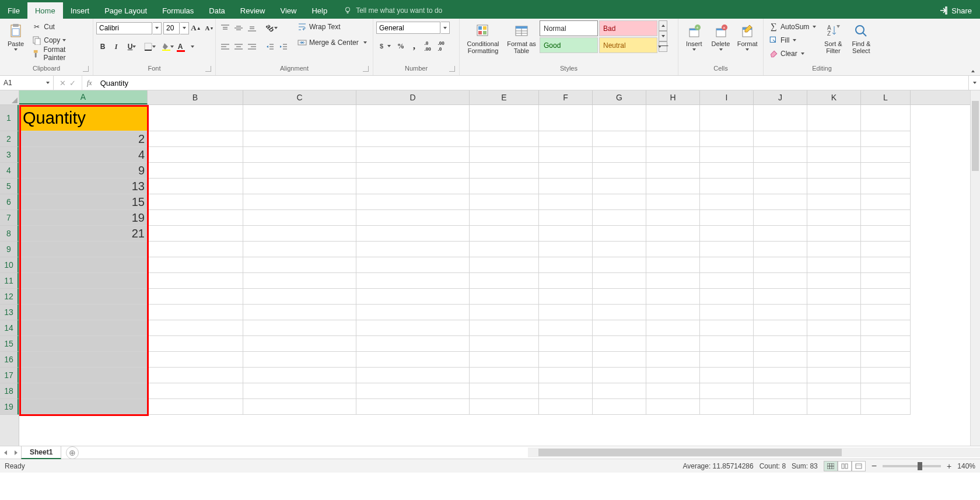 The width and height of the screenshot is (980, 500). I want to click on column-header-E: E, so click(504, 97).